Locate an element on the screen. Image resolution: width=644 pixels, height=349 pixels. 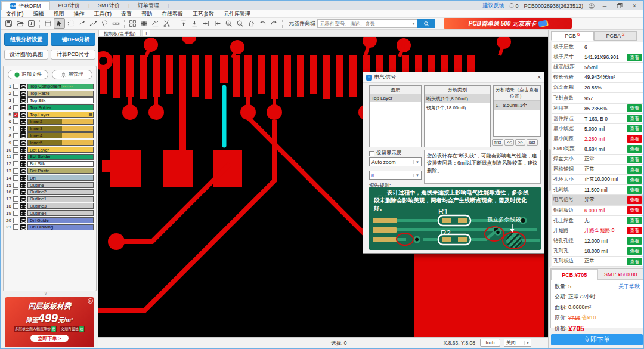
analysis-row: 孔到板边 正常 查看 is located at coordinates (597, 261).